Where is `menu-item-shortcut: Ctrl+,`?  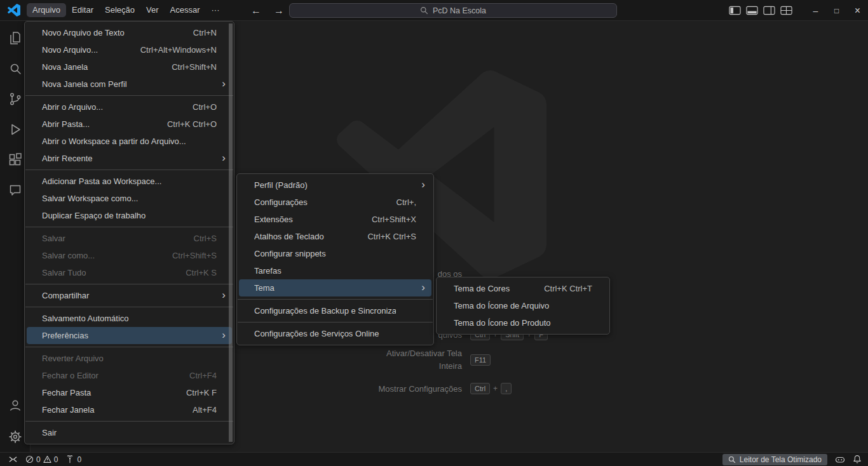
menu-item-shortcut: Ctrl+, is located at coordinates (407, 202).